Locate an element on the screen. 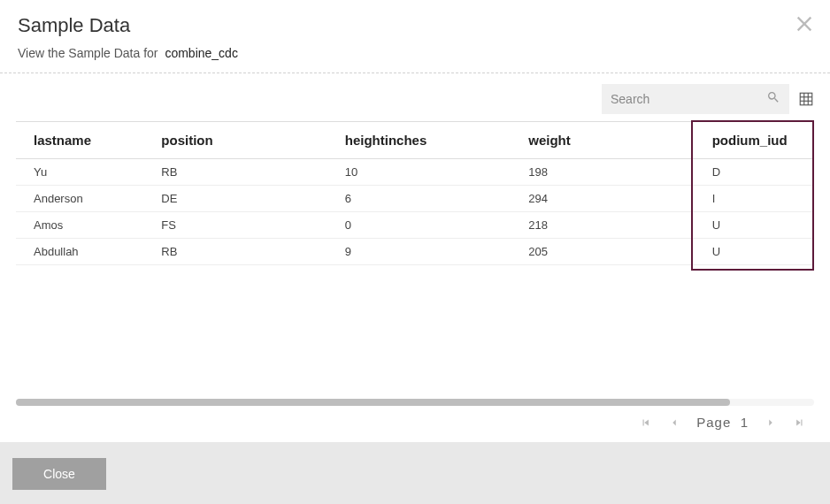  cell-position: FS is located at coordinates (235, 225).